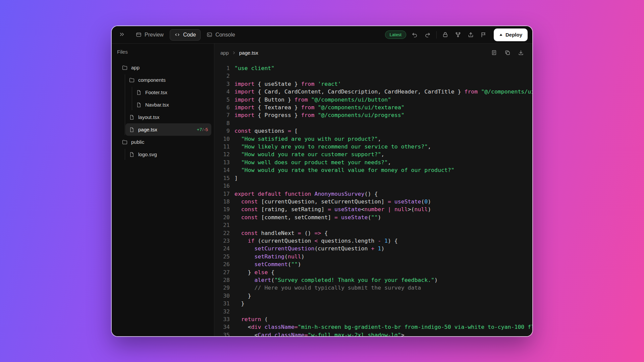 This screenshot has width=644, height=362. Describe the element at coordinates (373, 154) in the screenshot. I see `code-line: 12 "How would you rate our customer supp…` at that location.